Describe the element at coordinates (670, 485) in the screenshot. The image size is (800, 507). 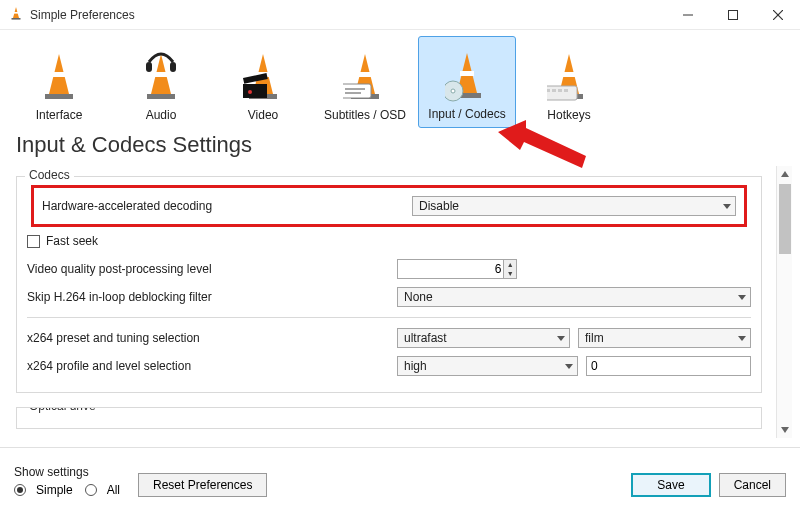
I see `save-button: Save` at that location.